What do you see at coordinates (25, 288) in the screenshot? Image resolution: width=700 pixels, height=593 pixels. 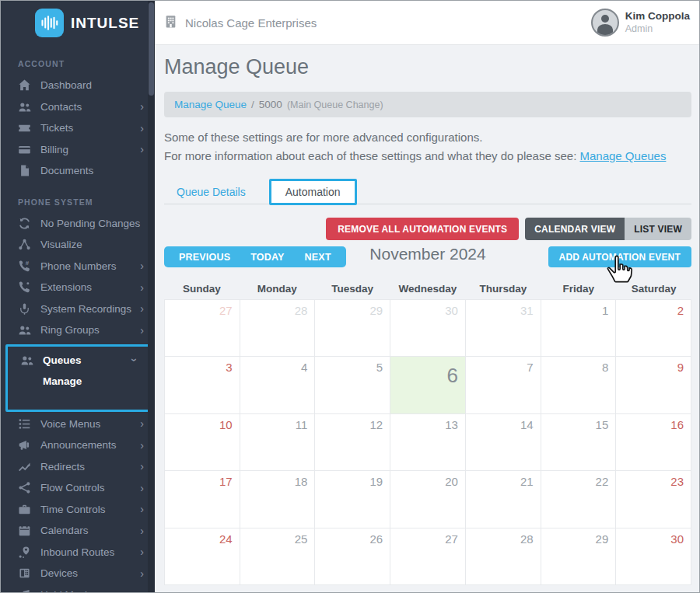 I see `phone-extension-icon` at bounding box center [25, 288].